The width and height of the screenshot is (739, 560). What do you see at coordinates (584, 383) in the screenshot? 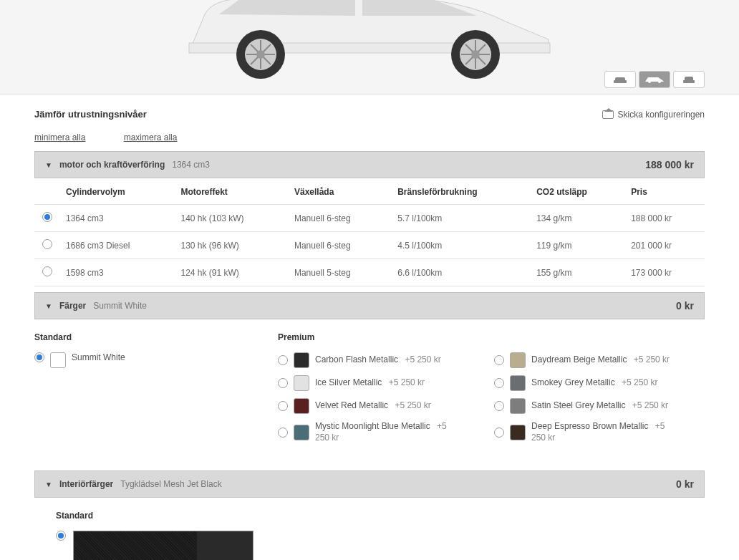
I see `color-option: Smokey Grey Metallic +5 250 kr` at bounding box center [584, 383].